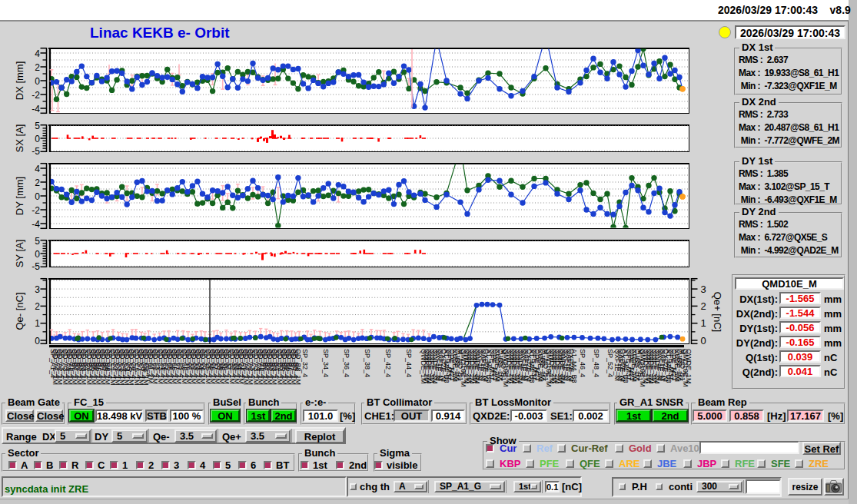 The width and height of the screenshot is (857, 504). I want to click on svg-text: A1_M4_B8, so click(574, 366).